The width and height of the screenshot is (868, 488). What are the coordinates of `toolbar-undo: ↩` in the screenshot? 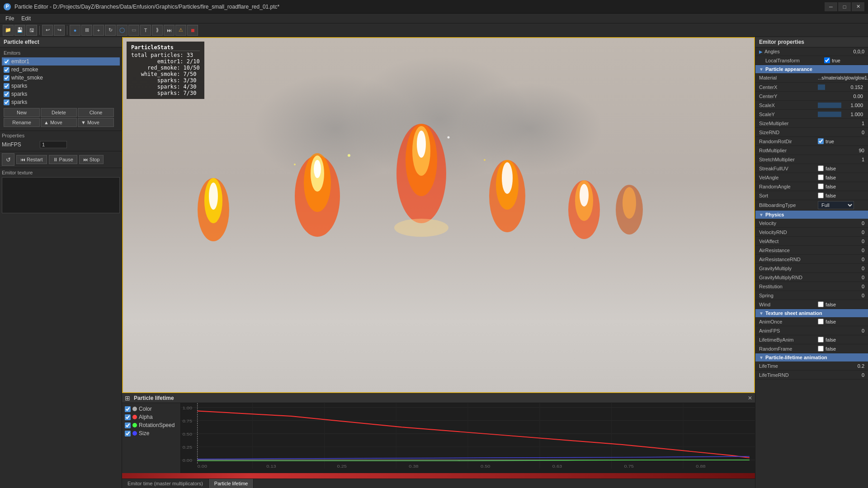 It's located at (47, 30).